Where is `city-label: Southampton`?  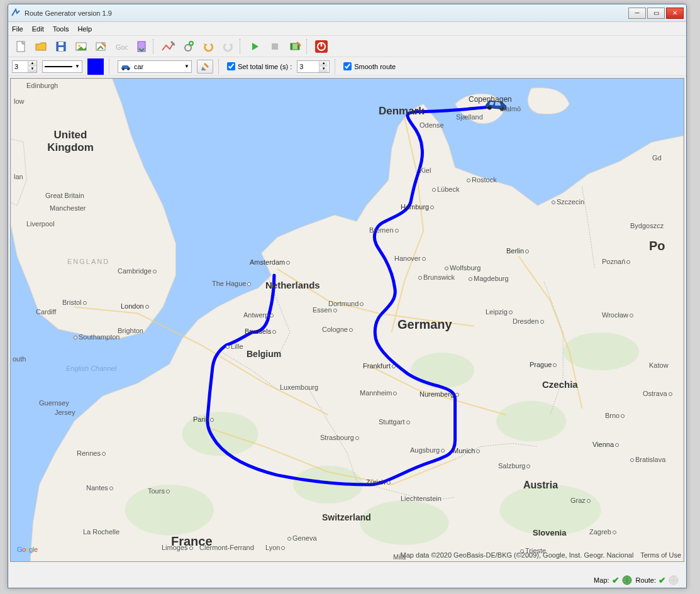 city-label: Southampton is located at coordinates (97, 337).